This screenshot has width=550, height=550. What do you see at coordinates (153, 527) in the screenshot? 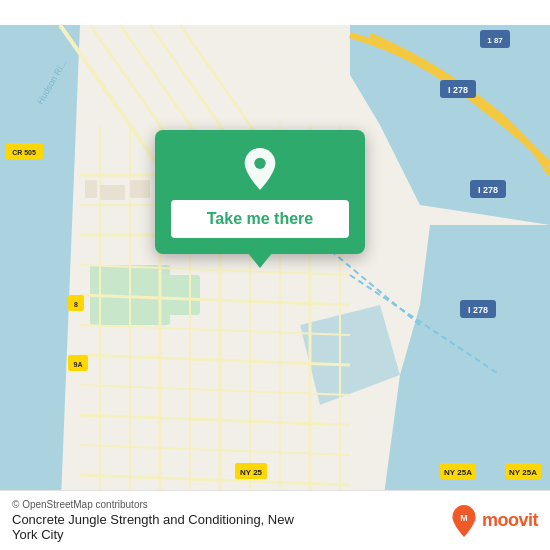
I see `location-name: Concrete Jungle Strength and Conditionin…` at bounding box center [153, 527].